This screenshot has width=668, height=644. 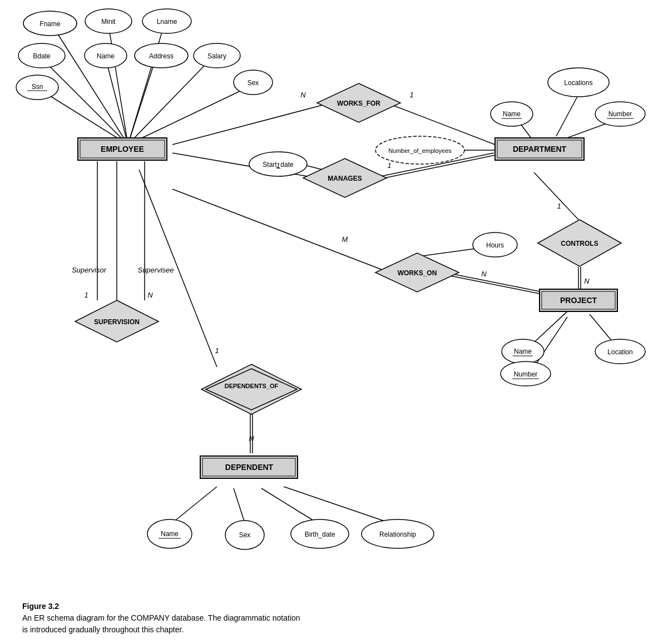 What do you see at coordinates (150, 295) in the screenshot?
I see `supervision-n: N` at bounding box center [150, 295].